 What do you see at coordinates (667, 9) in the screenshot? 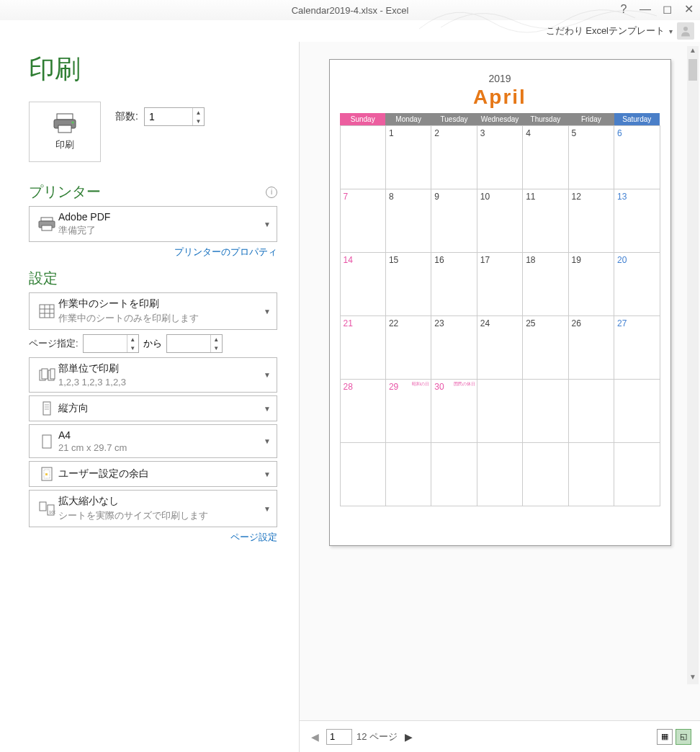
I see `restore-icon: ◻` at bounding box center [667, 9].